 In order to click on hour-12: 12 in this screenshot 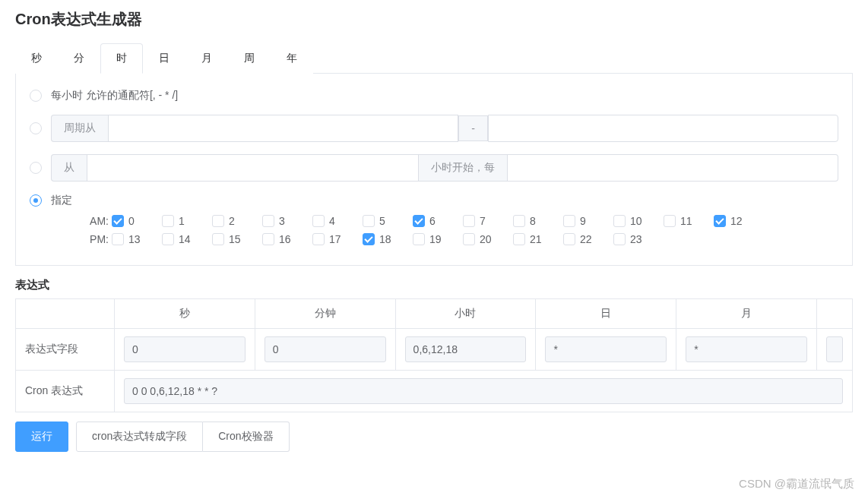, I will do `click(739, 221)`.